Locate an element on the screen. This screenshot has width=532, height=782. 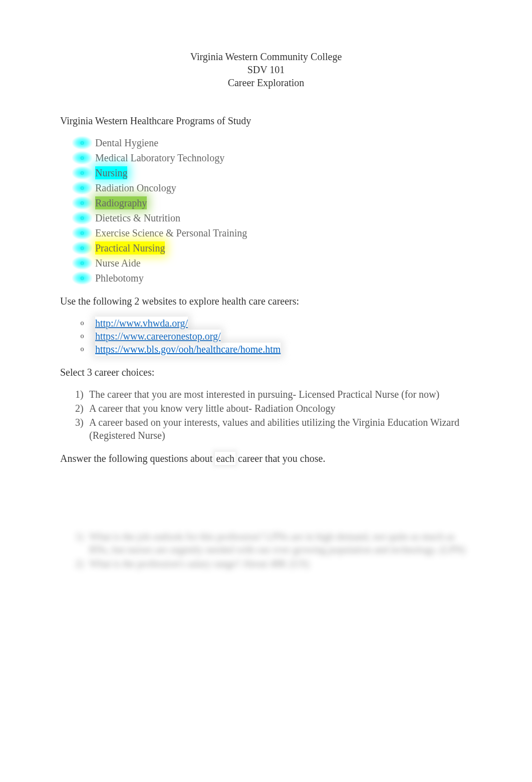
career-choice-item: 1) The career that you are most interest… is located at coordinates (274, 394).